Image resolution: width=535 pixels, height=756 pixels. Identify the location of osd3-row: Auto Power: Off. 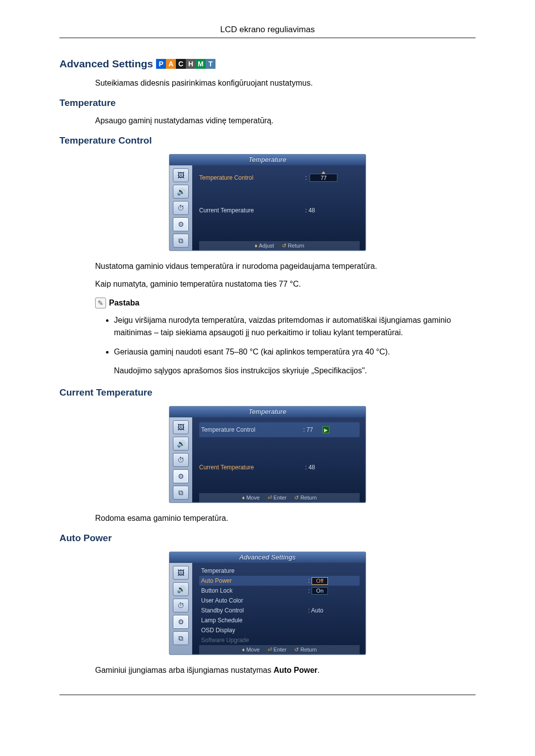
(279, 581).